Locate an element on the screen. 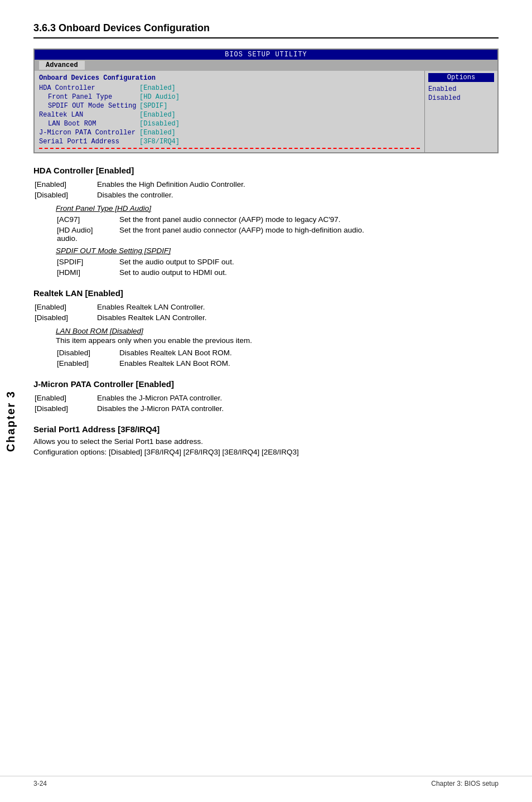 The width and height of the screenshot is (532, 802). lanboot-note: This item appears only when you enable t… is located at coordinates (266, 340).